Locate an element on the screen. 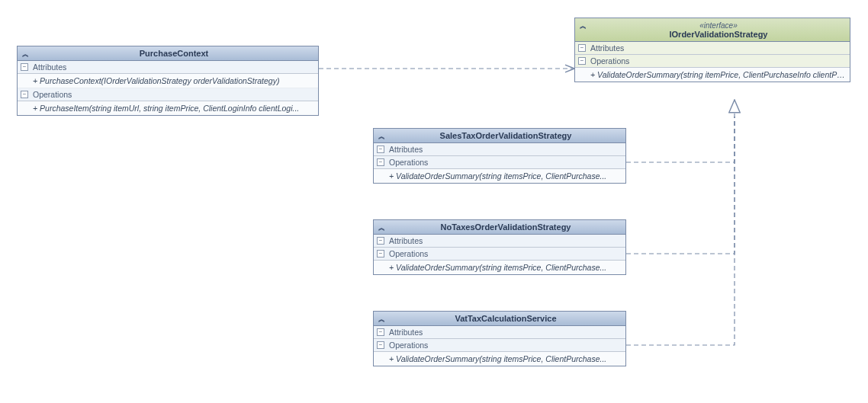 This screenshot has height=403, width=868. class-purchase-context: ︽ PurchaseContext − Attributes + Purchas… is located at coordinates (168, 81).